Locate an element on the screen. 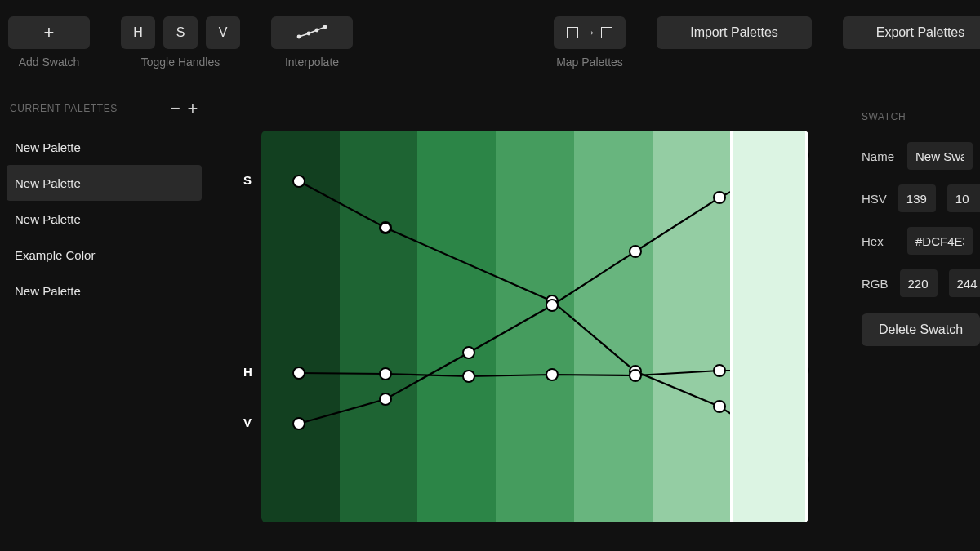 The image size is (980, 551). palette-item: Example Color is located at coordinates (105, 255).